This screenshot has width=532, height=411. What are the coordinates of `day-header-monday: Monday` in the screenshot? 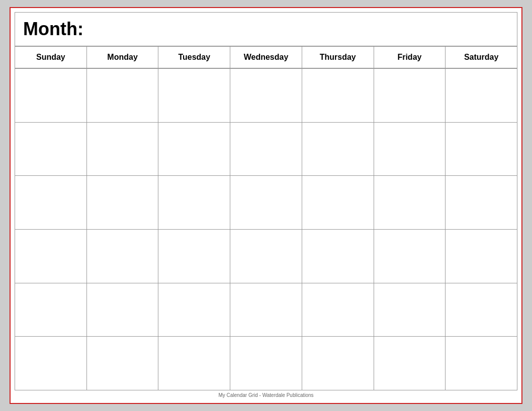 It's located at (123, 57).